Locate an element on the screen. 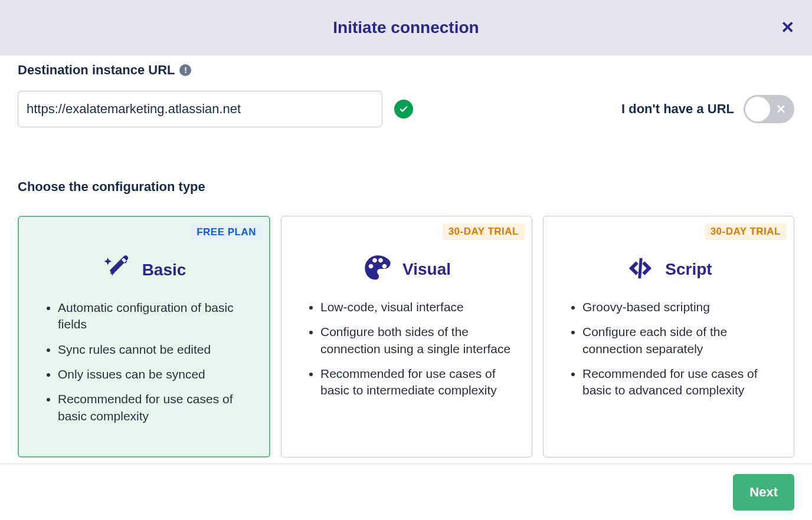 Image resolution: width=812 pixels, height=520 pixels. badge-trial-script: 30-DAY TRIAL is located at coordinates (746, 232).